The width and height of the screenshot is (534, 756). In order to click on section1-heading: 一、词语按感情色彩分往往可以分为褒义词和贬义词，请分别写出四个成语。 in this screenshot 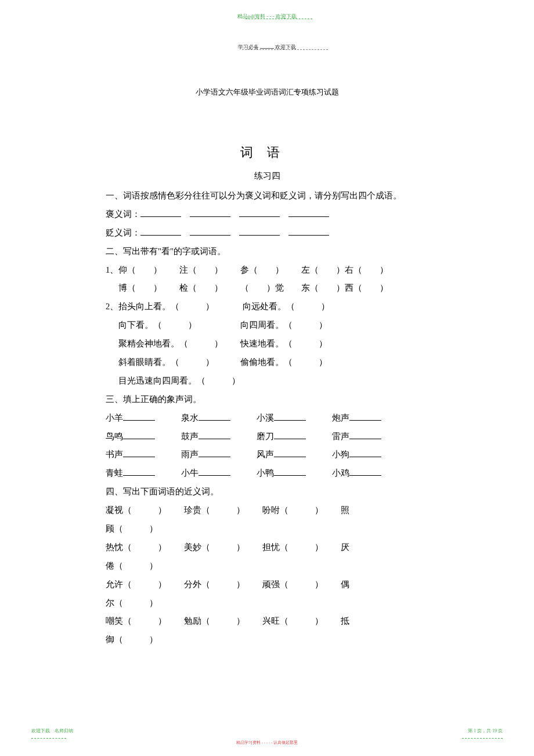, I will do `click(280, 196)`.